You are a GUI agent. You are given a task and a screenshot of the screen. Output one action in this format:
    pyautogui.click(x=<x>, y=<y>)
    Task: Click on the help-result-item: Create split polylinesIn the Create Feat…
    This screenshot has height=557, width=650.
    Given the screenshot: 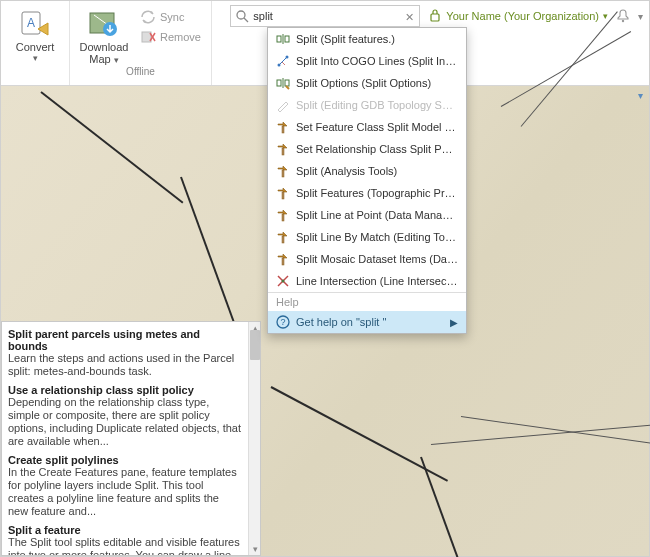 What is the action you would take?
    pyautogui.click(x=125, y=486)
    